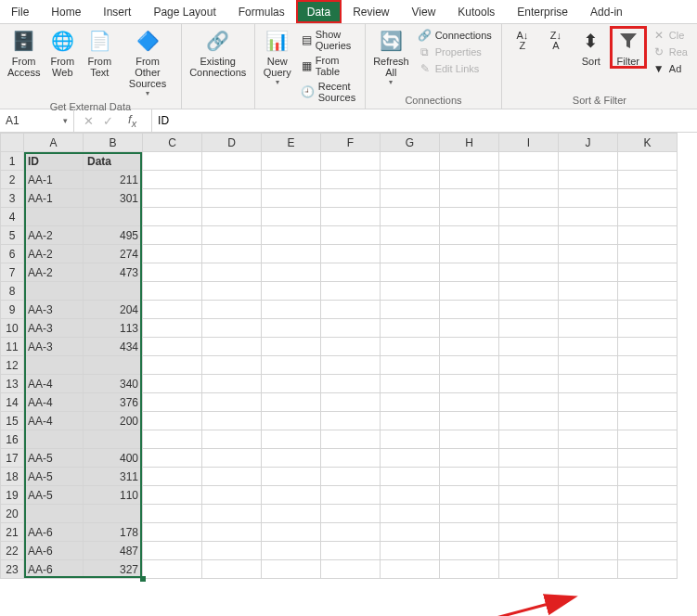 Image resolution: width=697 pixels, height=616 pixels. What do you see at coordinates (54, 143) in the screenshot?
I see `column-header: A` at bounding box center [54, 143].